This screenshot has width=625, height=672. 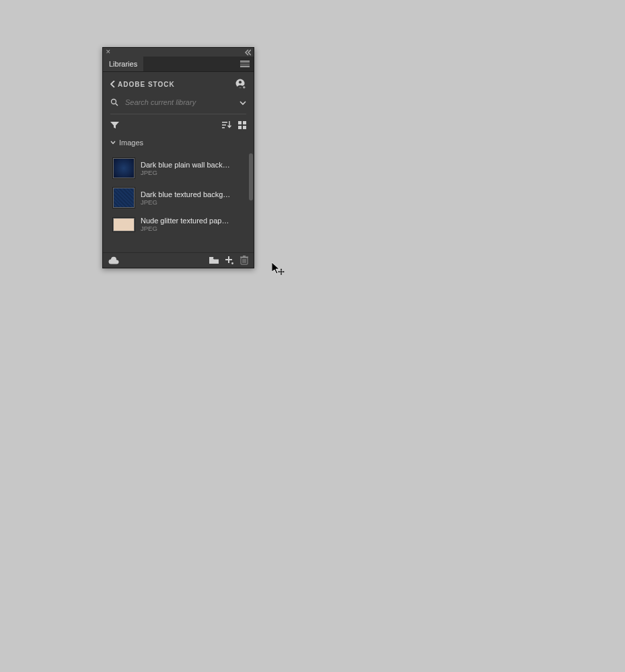 I want to click on panel-footer, so click(x=178, y=260).